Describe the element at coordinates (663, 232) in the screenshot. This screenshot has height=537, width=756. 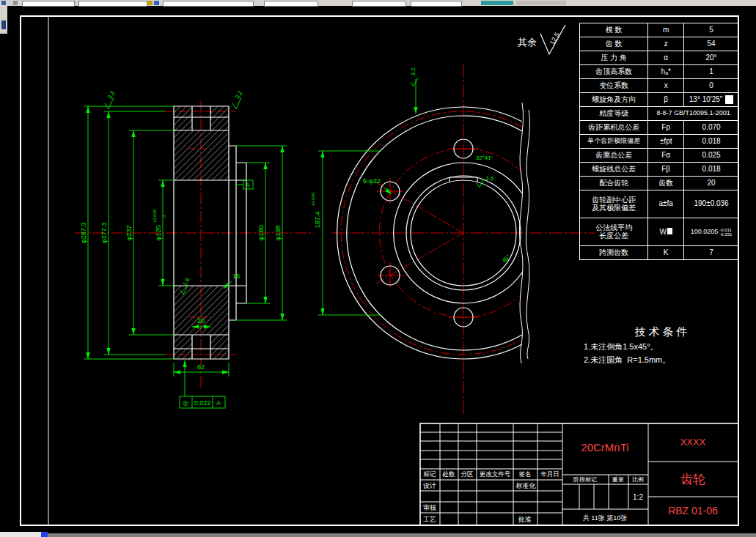
I see `w-symbol: W` at that location.